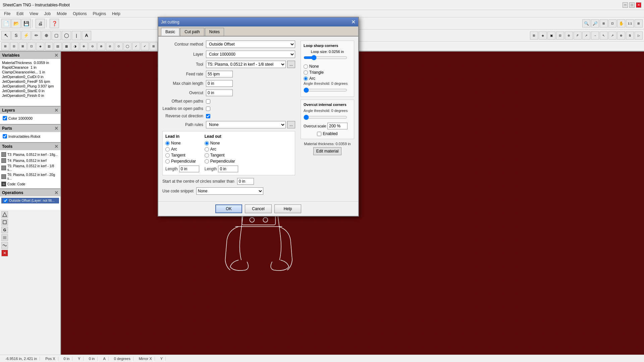  I want to click on reverse-cut-label: Reverse cut direction, so click(184, 116).